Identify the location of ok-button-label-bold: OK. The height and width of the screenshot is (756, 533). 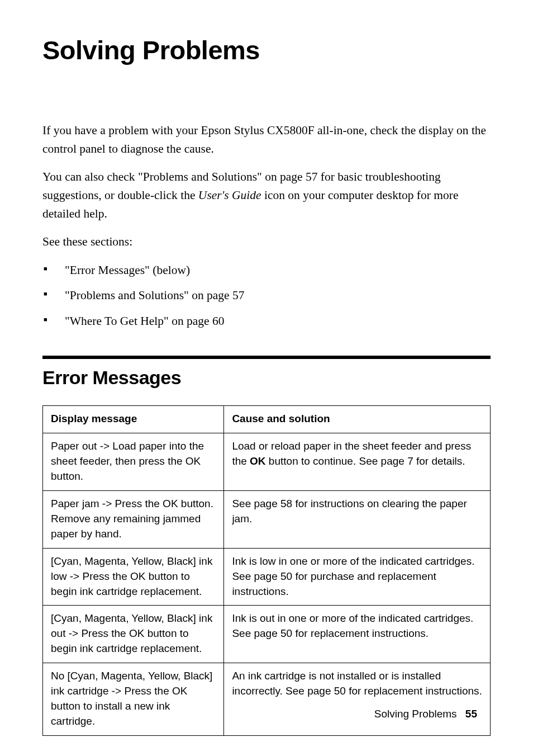
(258, 461).